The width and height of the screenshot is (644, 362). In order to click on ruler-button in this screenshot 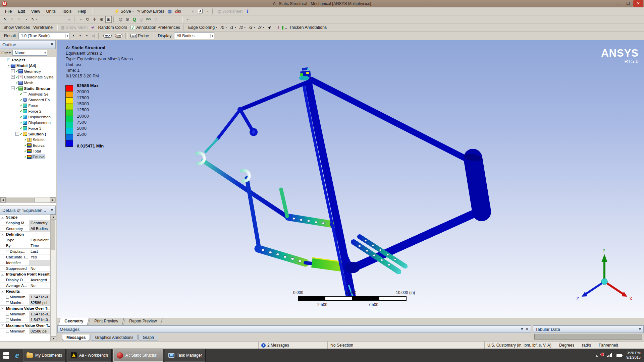, I will do `click(169, 19)`.